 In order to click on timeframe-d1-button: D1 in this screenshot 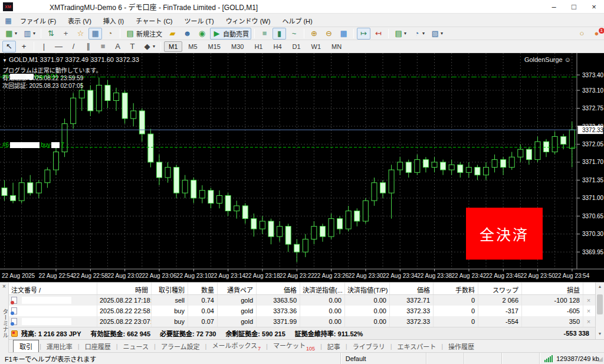, I will do `click(297, 47)`.